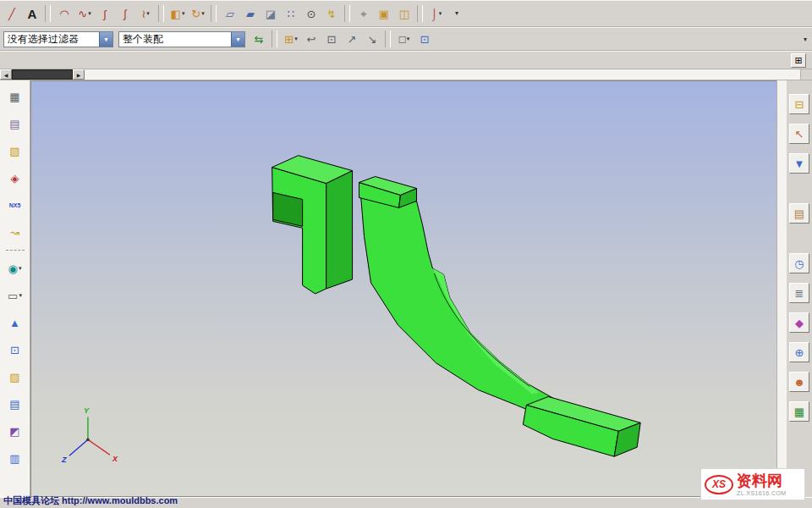 This screenshot has height=508, width=812. Describe the element at coordinates (115, 459) in the screenshot. I see `triad-x-label: X` at that location.